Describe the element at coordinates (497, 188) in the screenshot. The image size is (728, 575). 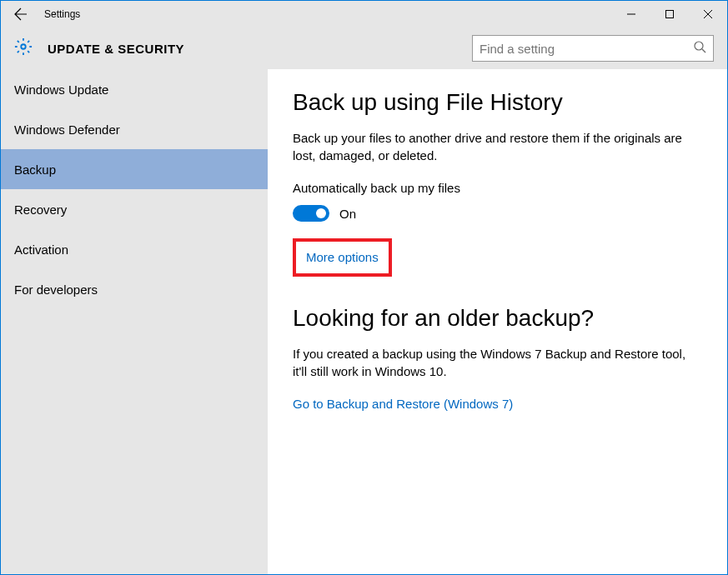
I see `toggle-description: Automatically back up my files` at that location.